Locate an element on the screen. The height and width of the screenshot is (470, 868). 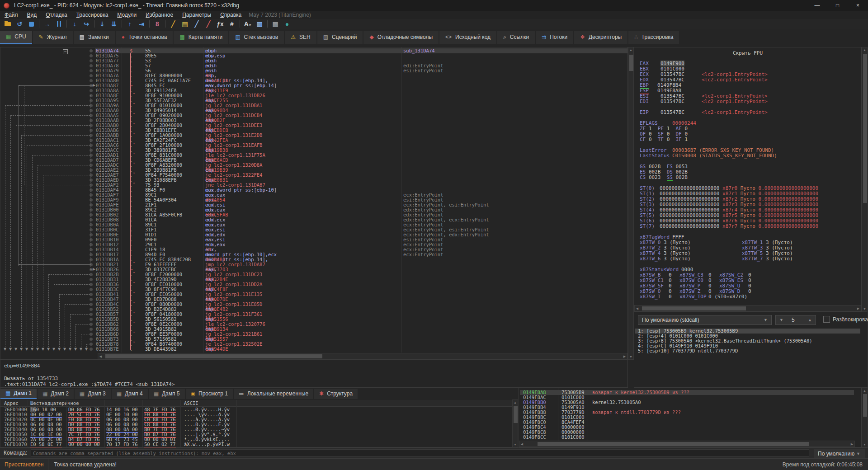
trace-record-icon: 8 is located at coordinates (157, 24).